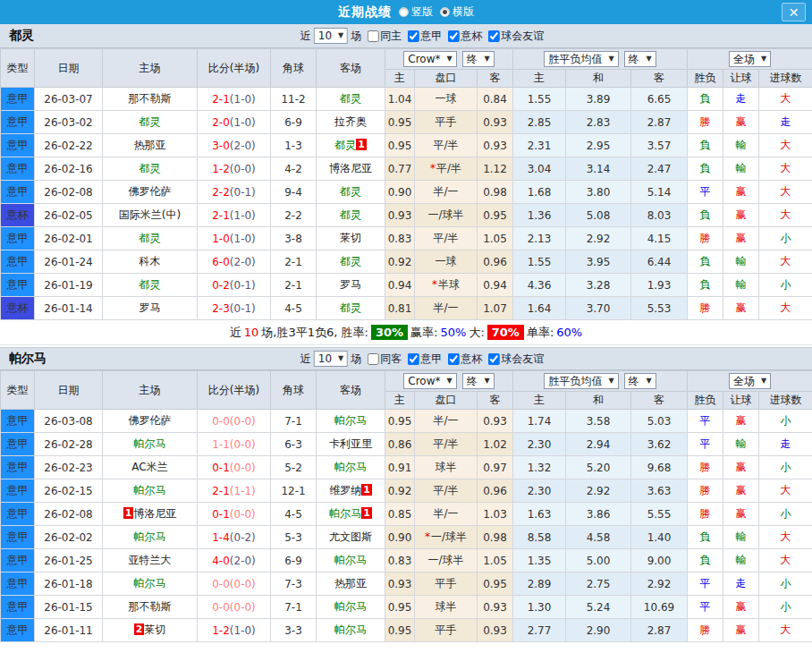  Describe the element at coordinates (660, 262) in the screenshot. I see `cell-avg-away: 6.44` at that location.